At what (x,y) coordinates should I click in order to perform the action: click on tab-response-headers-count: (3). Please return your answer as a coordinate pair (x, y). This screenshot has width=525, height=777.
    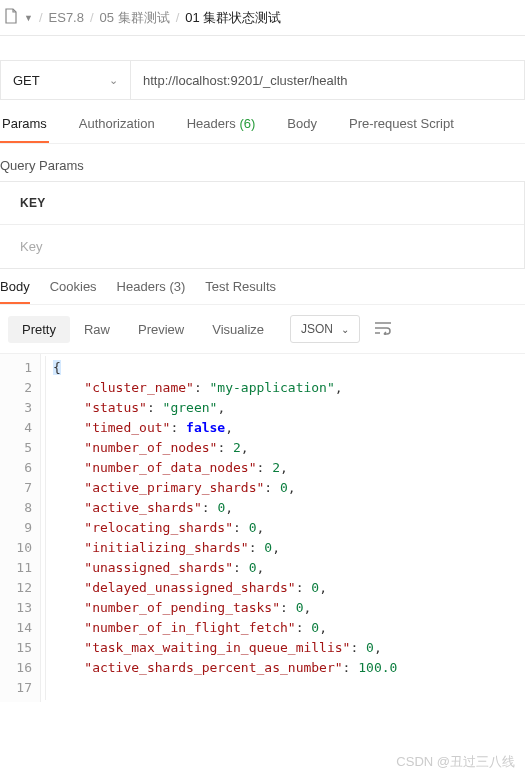
    Looking at the image, I should click on (177, 286).